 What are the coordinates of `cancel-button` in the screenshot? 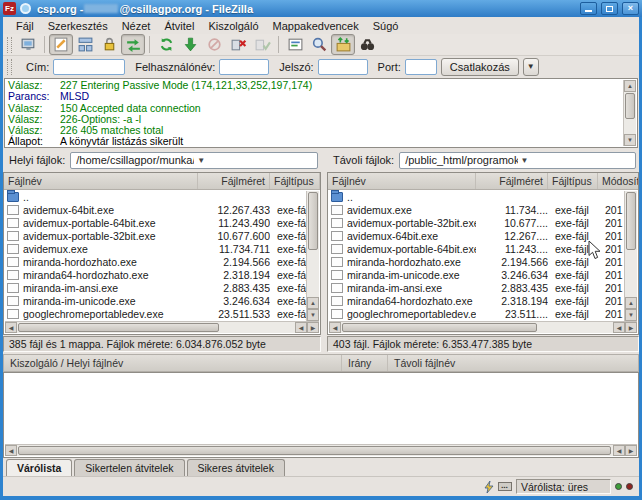 It's located at (214, 44).